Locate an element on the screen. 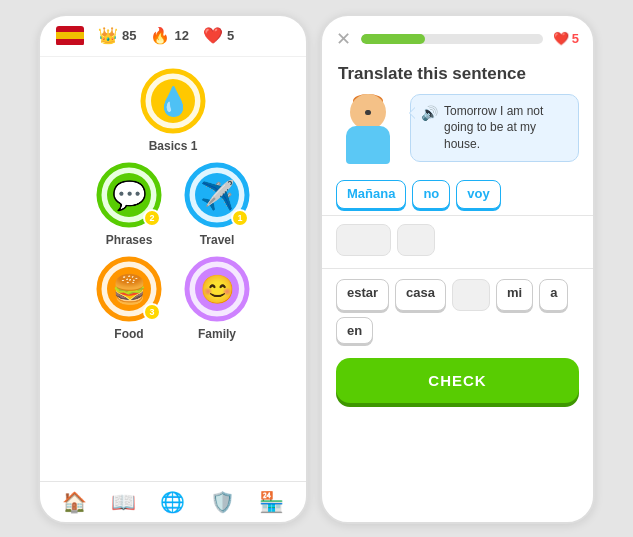 This screenshot has width=633, height=537. char-head is located at coordinates (368, 112).